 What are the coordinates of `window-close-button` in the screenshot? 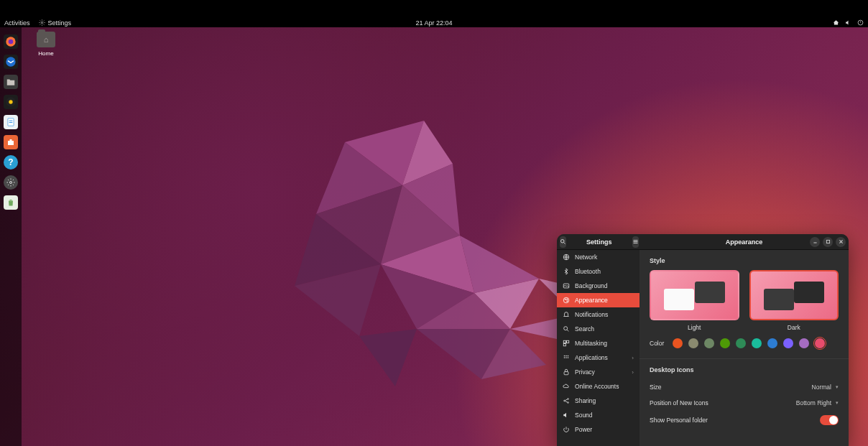 It's located at (841, 242).